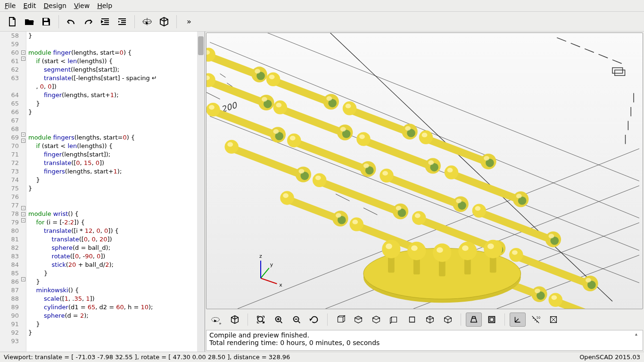  Describe the element at coordinates (394, 320) in the screenshot. I see `vt-view-left-button` at that location.